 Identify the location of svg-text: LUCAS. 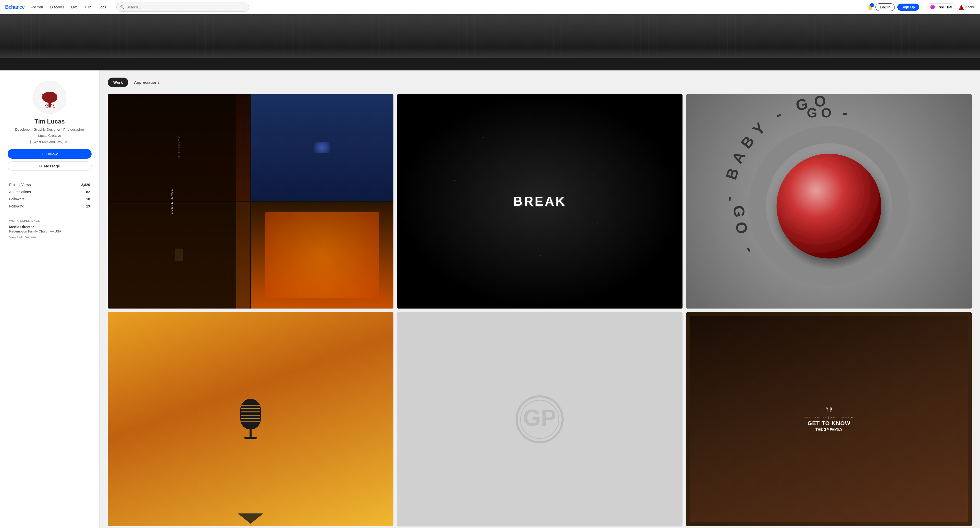
(49, 105).